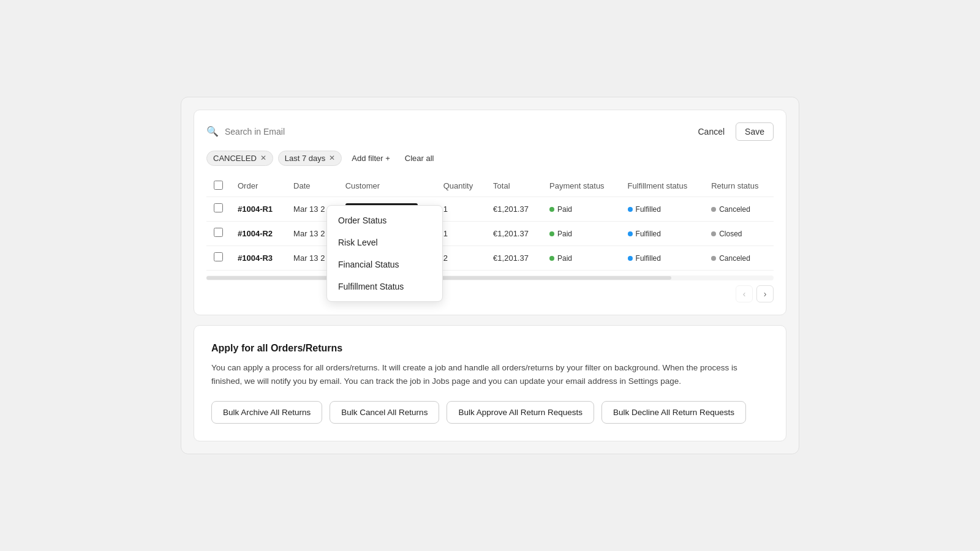 The width and height of the screenshot is (980, 551). What do you see at coordinates (490, 158) in the screenshot?
I see `filter-row: CANCELED ✕ Last 7 days ✕ Add filter + Cl…` at bounding box center [490, 158].